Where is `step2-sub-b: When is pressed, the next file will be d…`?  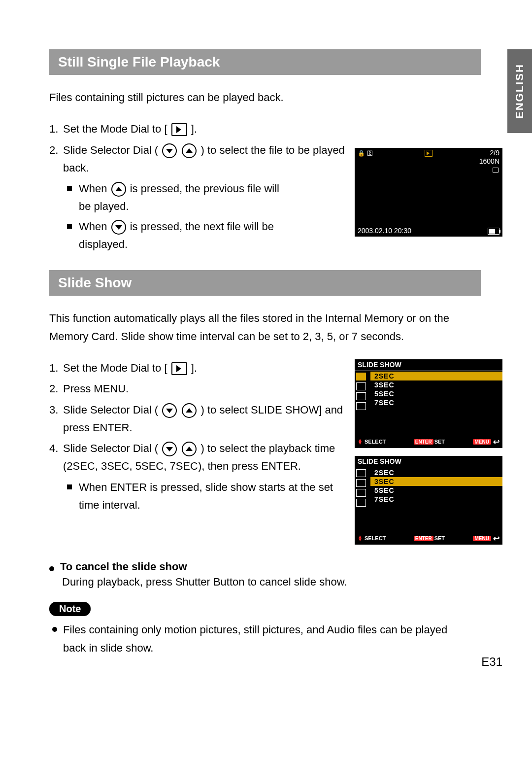 step2-sub-b: When is pressed, the next file will be d… is located at coordinates (180, 236).